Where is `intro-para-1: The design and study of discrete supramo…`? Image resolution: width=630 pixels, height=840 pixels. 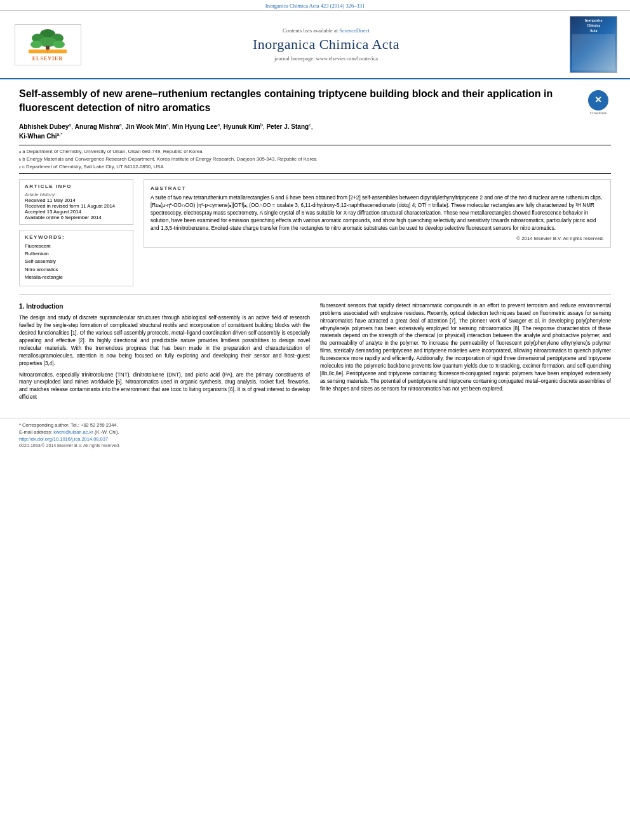
intro-para-1: The design and study of discrete supramo… is located at coordinates (164, 340).